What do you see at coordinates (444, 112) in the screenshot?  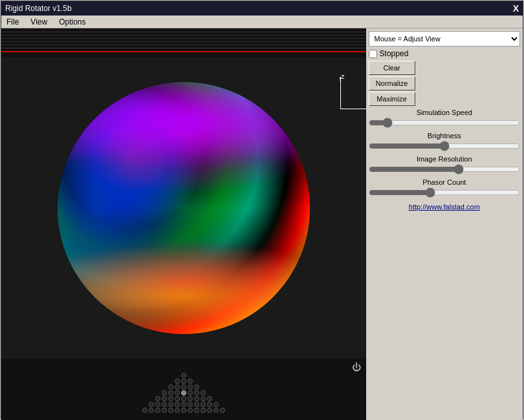 I see `simulation-speed-label: Simulation Speed` at bounding box center [444, 112].